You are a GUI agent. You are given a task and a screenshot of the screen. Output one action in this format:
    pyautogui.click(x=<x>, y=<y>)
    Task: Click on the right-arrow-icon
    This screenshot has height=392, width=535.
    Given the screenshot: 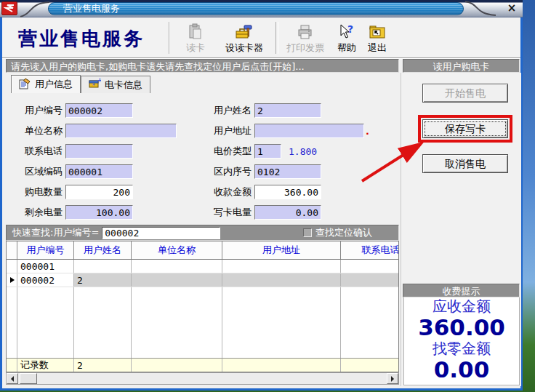 What is the action you would take?
    pyautogui.click(x=393, y=379)
    